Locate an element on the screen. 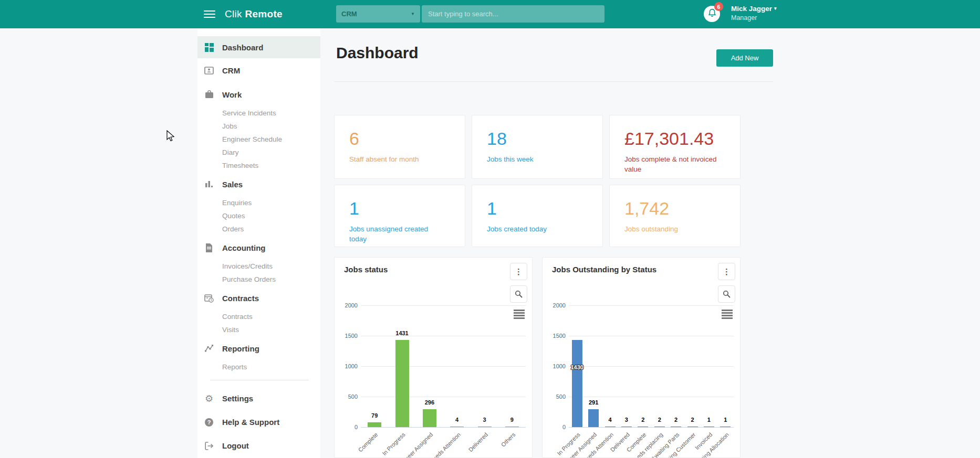 The height and width of the screenshot is (458, 980). mouse-cursor is located at coordinates (171, 137).